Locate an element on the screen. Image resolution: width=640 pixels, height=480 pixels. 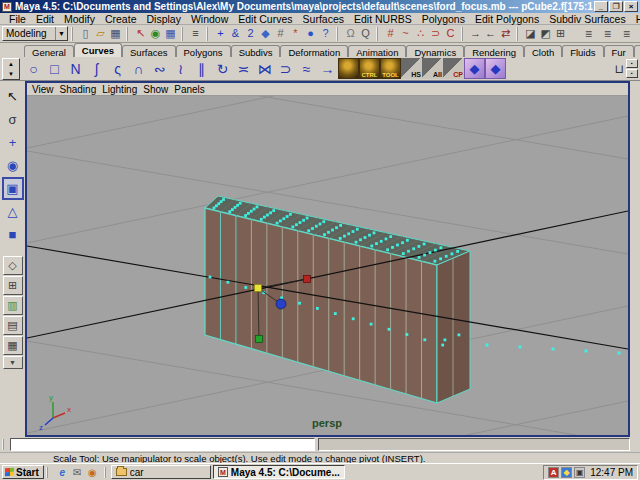
mask-curves-icon: 2 is located at coordinates (250, 34).